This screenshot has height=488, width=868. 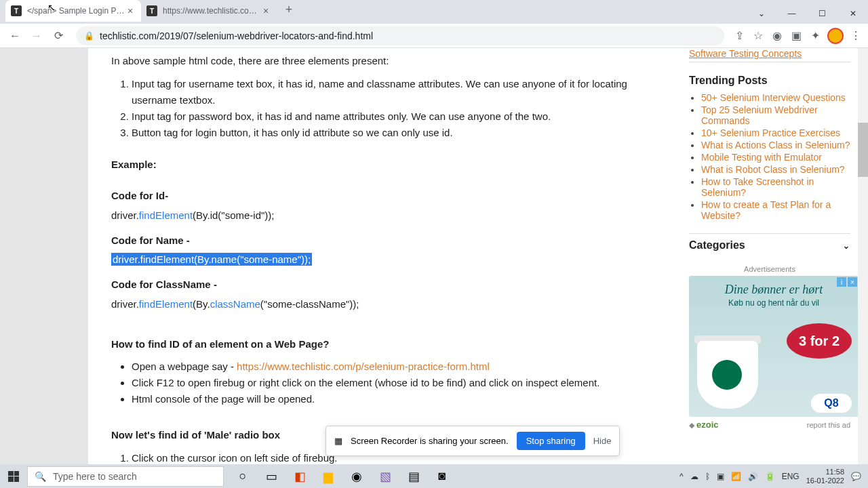 What do you see at coordinates (138, 195) in the screenshot?
I see `code-id-label: Code for Id` at bounding box center [138, 195].